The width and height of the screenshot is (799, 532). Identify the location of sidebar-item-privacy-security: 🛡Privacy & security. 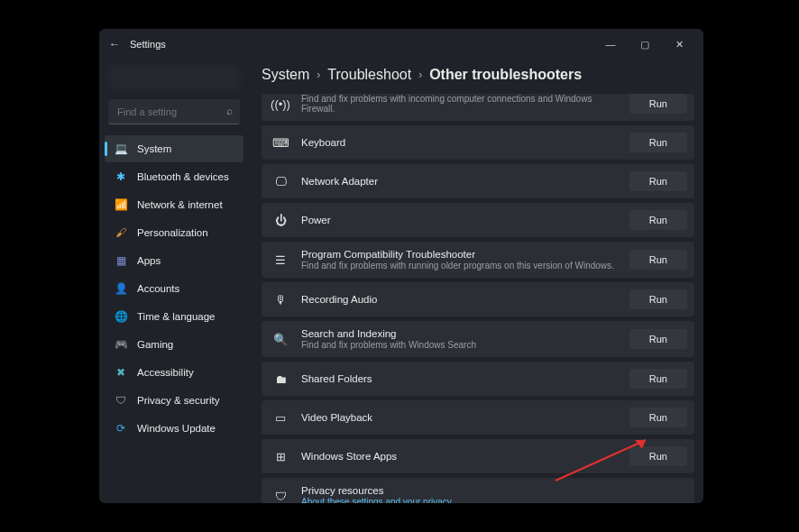
(174, 400).